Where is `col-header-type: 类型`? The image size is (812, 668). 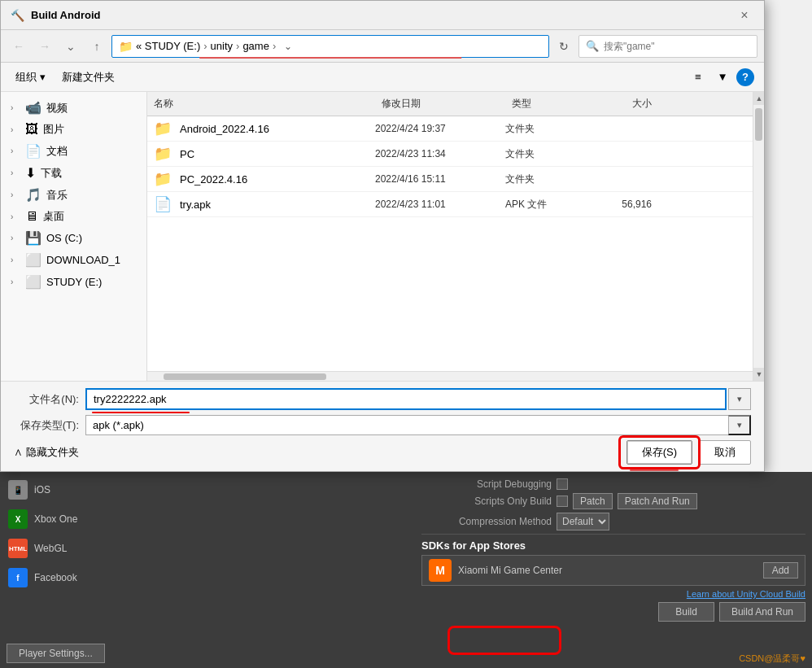
col-header-type: 类型 is located at coordinates (554, 104).